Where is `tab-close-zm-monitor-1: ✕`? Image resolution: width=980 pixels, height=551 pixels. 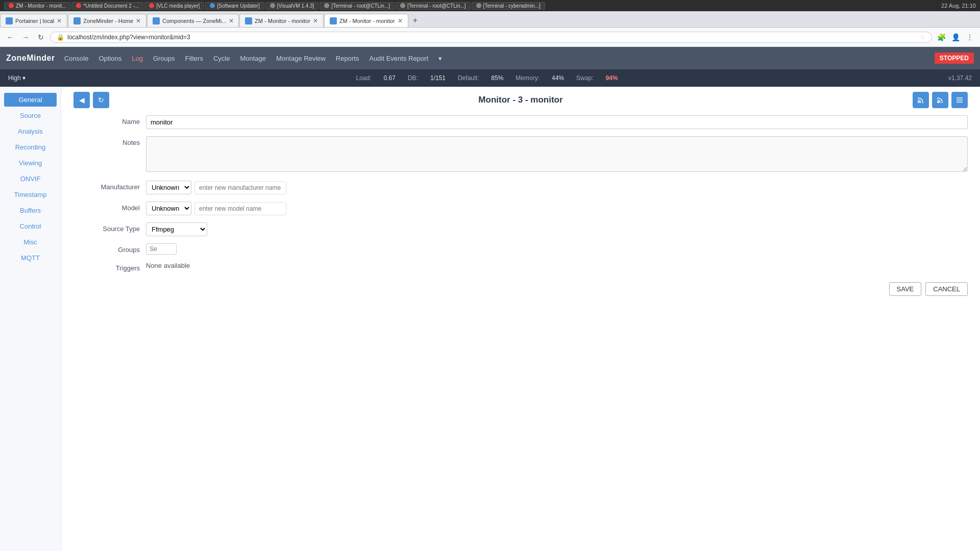
tab-close-zm-monitor-1: ✕ is located at coordinates (315, 21).